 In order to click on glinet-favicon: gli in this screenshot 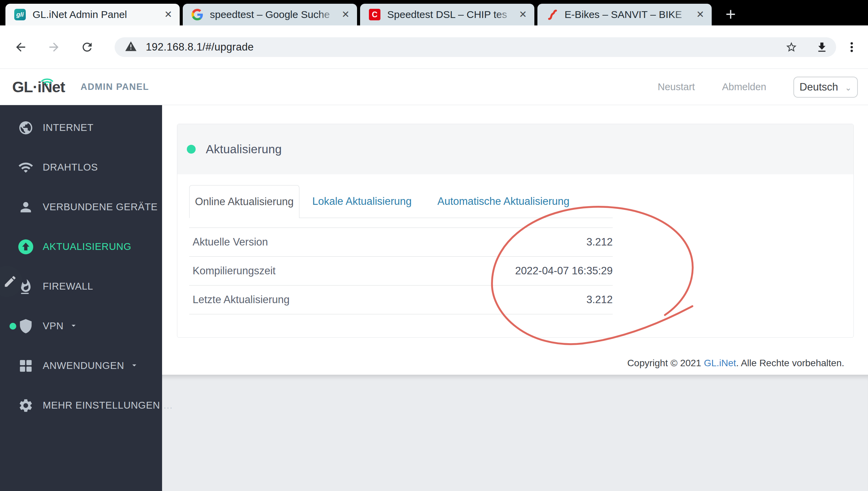, I will do `click(20, 15)`.